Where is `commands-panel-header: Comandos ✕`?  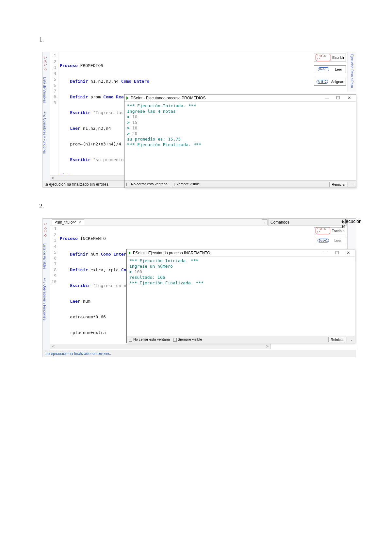 commands-panel-header: Comandos ✕ is located at coordinates (307, 222).